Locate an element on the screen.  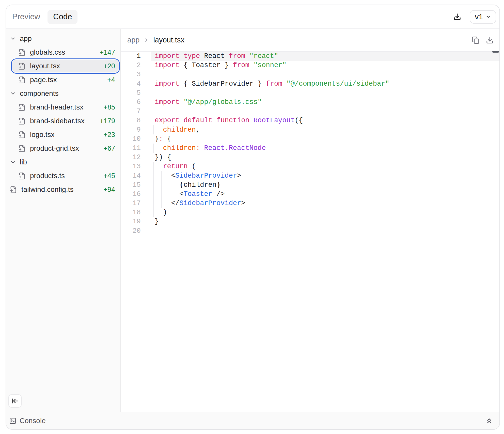
view-tabs: Preview Code is located at coordinates (45, 17).